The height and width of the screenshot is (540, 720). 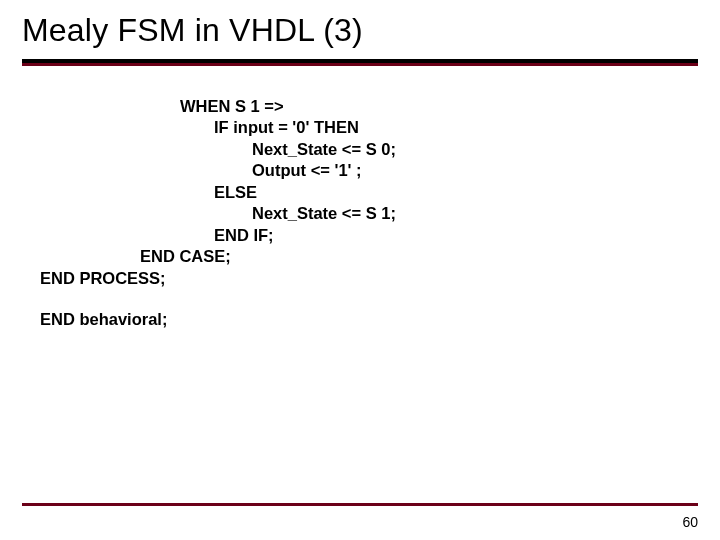 I want to click on code-line: IF input = '0' THEN, so click(x=380, y=128).